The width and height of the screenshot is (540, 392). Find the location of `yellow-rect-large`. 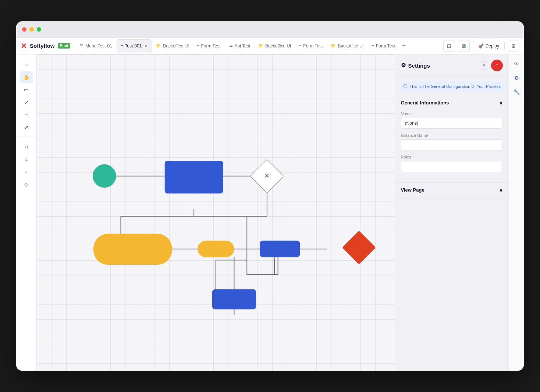

yellow-rect-large is located at coordinates (133, 249).